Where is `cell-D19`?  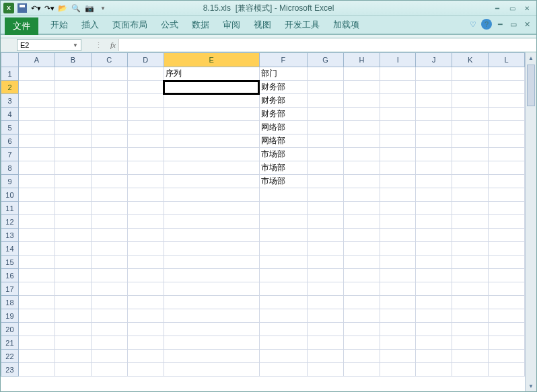 cell-D19 is located at coordinates (145, 316).